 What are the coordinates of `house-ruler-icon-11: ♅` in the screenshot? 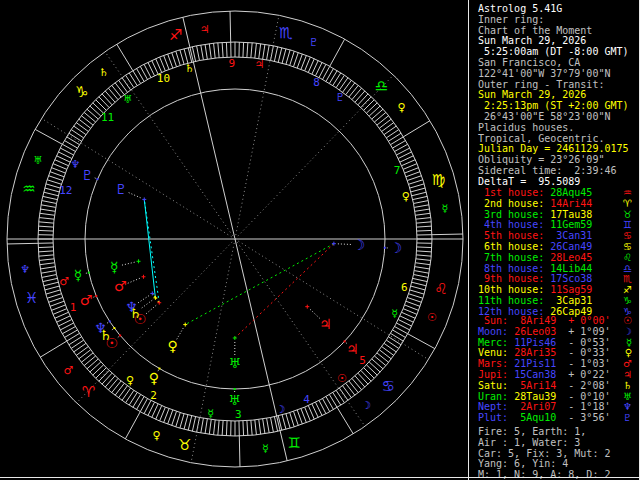 It's located at (128, 100).